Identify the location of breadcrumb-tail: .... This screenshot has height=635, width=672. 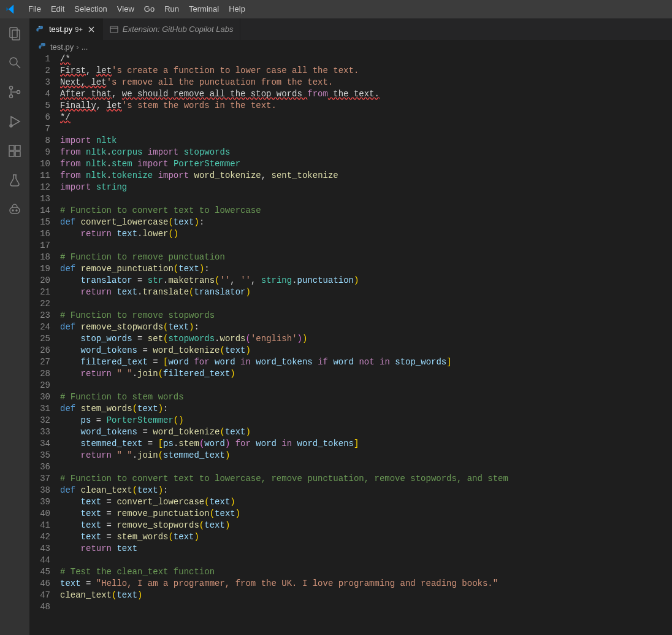
(85, 47).